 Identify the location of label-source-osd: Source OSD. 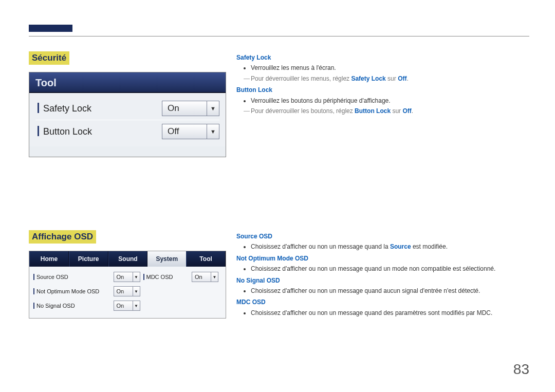
(73, 277).